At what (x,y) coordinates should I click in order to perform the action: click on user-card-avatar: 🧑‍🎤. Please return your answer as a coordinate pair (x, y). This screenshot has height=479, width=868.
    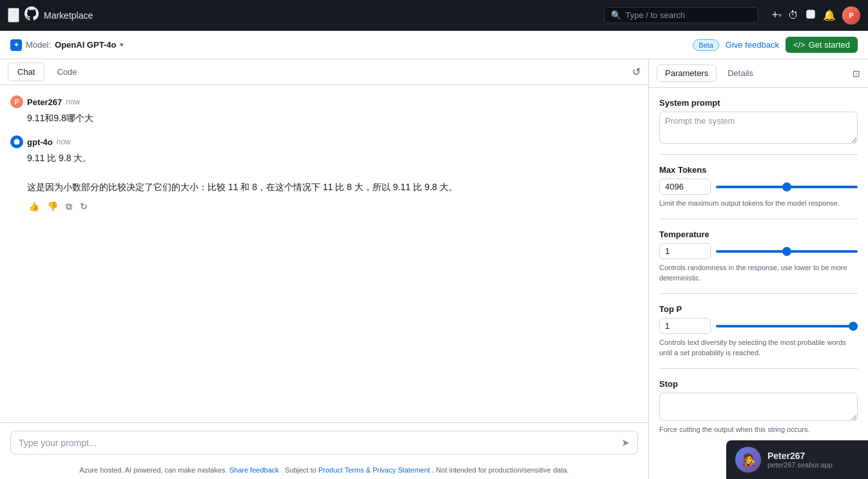
    Looking at the image, I should click on (748, 460).